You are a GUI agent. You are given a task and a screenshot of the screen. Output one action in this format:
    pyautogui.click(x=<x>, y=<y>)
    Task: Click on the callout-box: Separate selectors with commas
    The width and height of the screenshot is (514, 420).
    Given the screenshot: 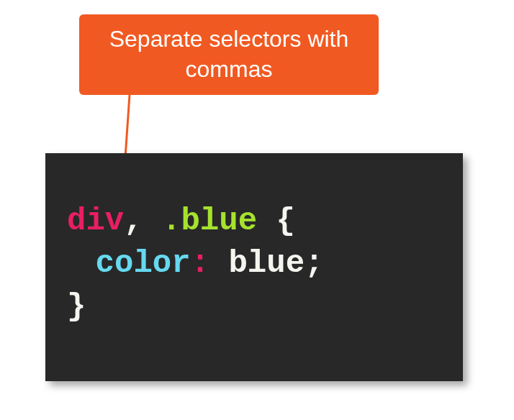 What is the action you would take?
    pyautogui.click(x=229, y=55)
    